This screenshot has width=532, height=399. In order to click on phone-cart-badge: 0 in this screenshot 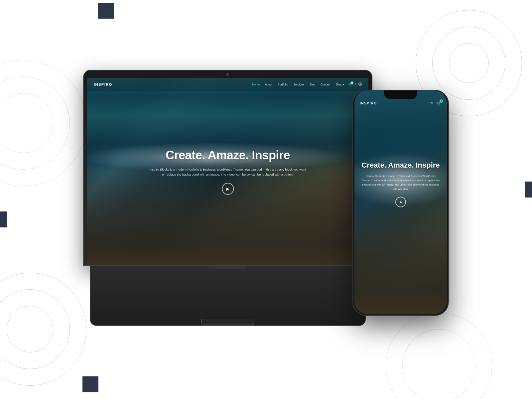, I will do `click(441, 101)`.